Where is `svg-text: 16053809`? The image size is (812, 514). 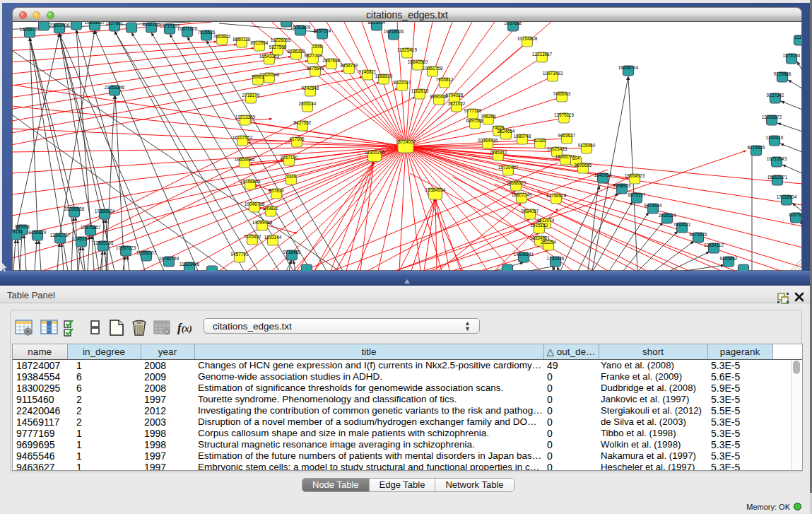 svg-text: 16053809 is located at coordinates (301, 27).